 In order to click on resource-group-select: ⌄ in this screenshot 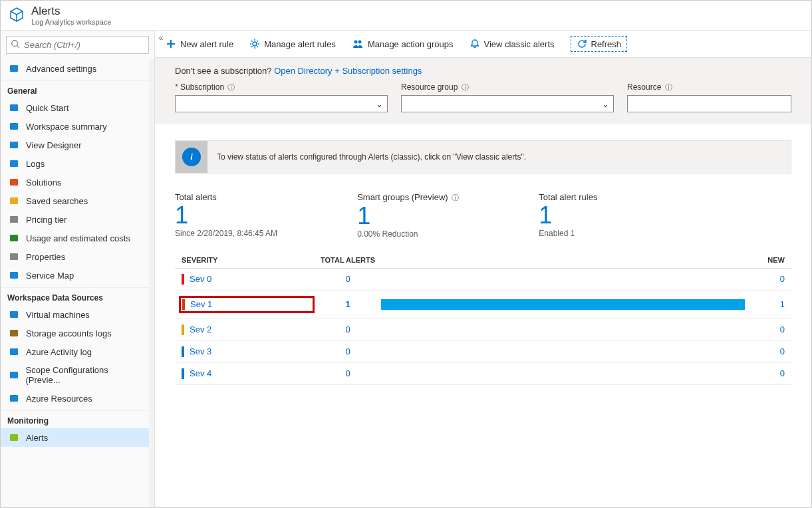, I will do `click(507, 104)`.